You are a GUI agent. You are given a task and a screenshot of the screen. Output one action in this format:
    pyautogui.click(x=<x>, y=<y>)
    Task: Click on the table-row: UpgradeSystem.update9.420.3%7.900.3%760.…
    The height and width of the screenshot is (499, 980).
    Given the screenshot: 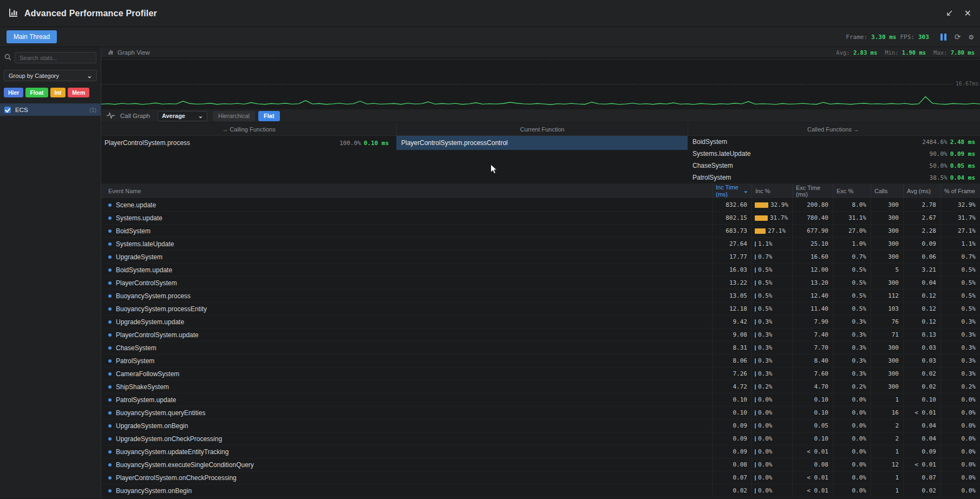 What is the action you would take?
    pyautogui.click(x=540, y=322)
    